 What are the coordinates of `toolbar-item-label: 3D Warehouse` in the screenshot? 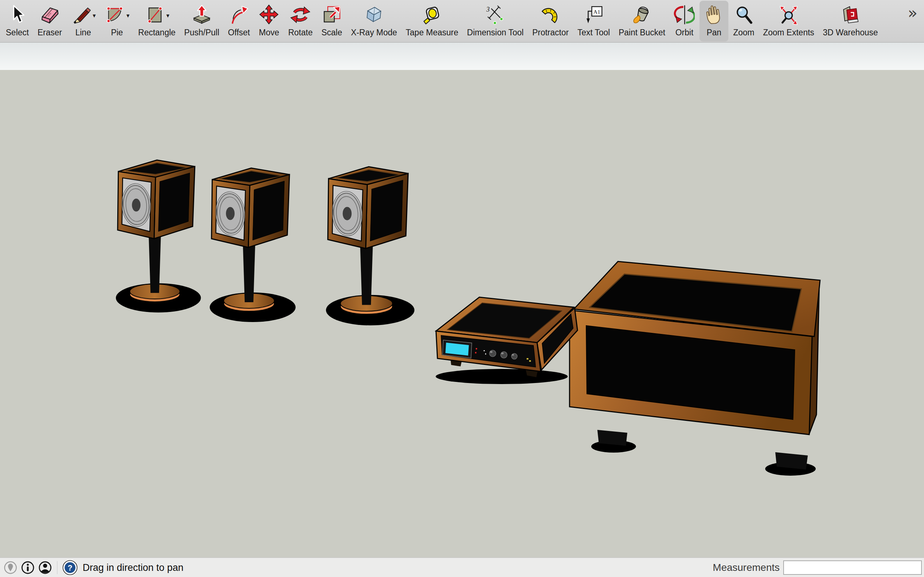 It's located at (851, 33).